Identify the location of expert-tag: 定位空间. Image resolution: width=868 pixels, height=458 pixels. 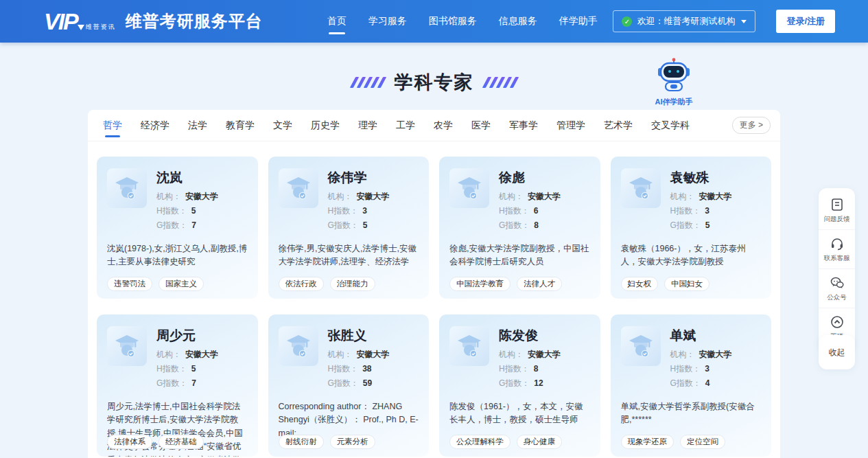
(703, 442).